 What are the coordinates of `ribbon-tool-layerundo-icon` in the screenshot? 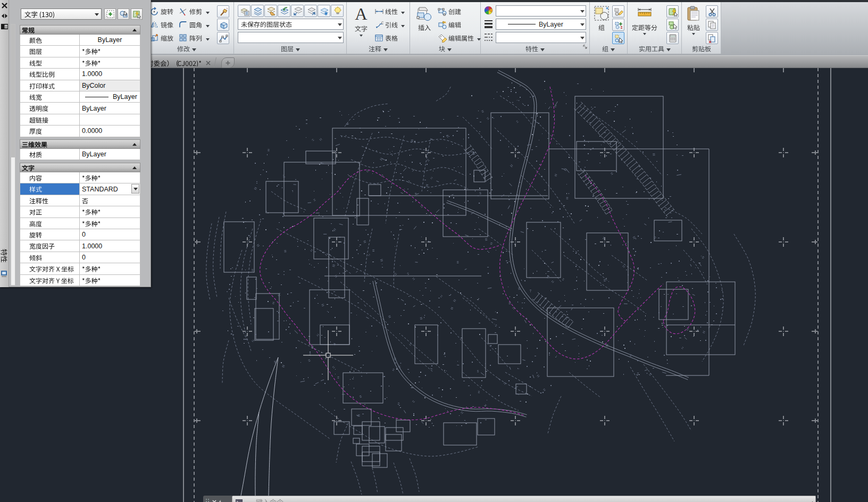 It's located at (284, 11).